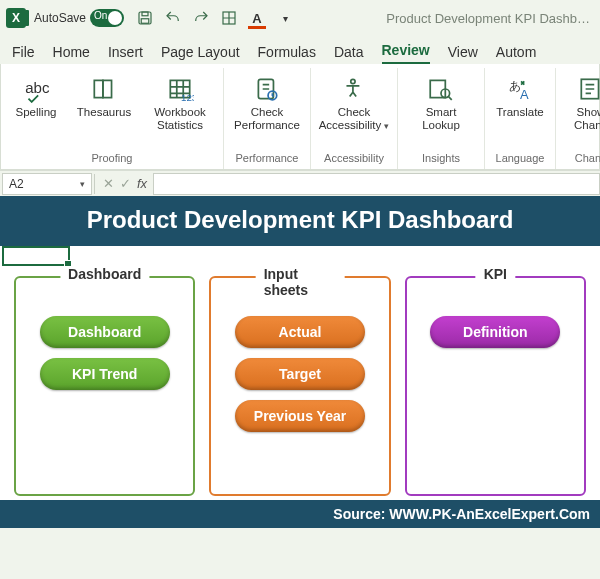 This screenshot has height=579, width=600. Describe the element at coordinates (79, 18) in the screenshot. I see `autosave-control: AutoSave On` at that location.